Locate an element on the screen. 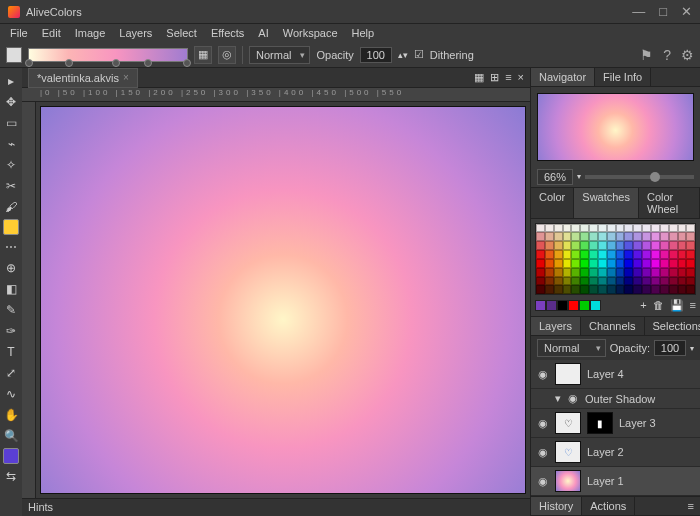 The height and width of the screenshot is (516, 700). layer-opacity-stepper: ▾ is located at coordinates (692, 348).